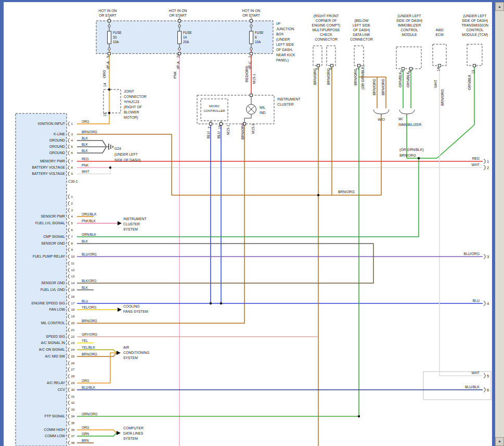 The width and height of the screenshot is (504, 446). I want to click on wire-color-label: BLU, so click(85, 301).